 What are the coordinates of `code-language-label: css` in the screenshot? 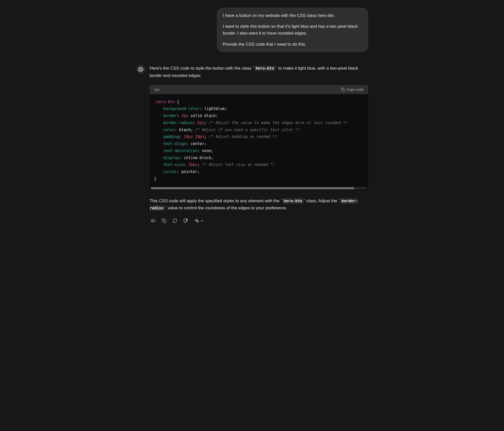 It's located at (157, 90).